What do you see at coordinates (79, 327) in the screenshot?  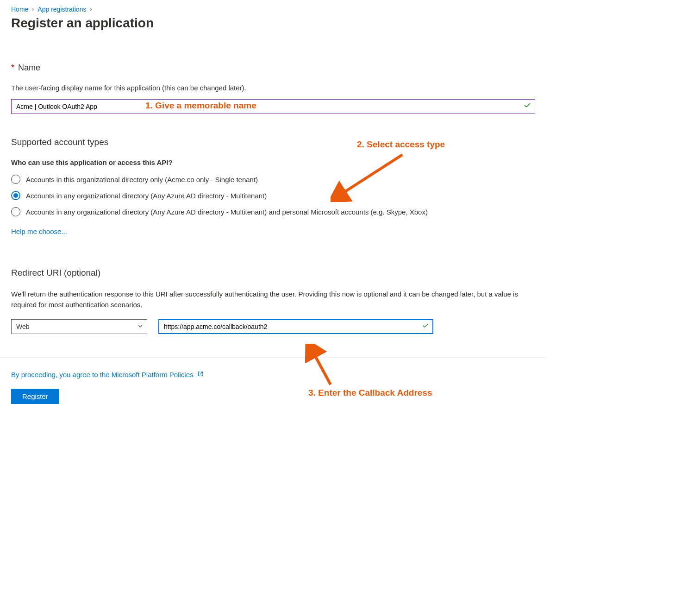 I see `platform-select: Web` at bounding box center [79, 327].